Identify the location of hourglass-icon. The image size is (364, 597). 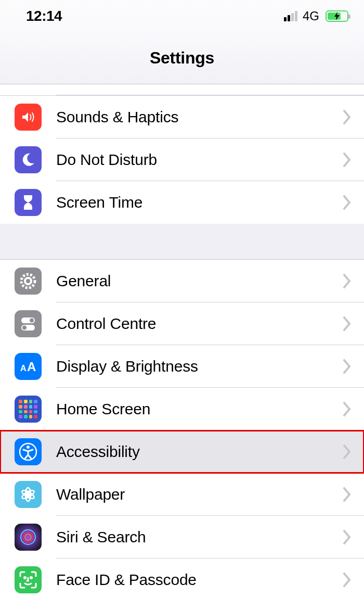
(28, 202).